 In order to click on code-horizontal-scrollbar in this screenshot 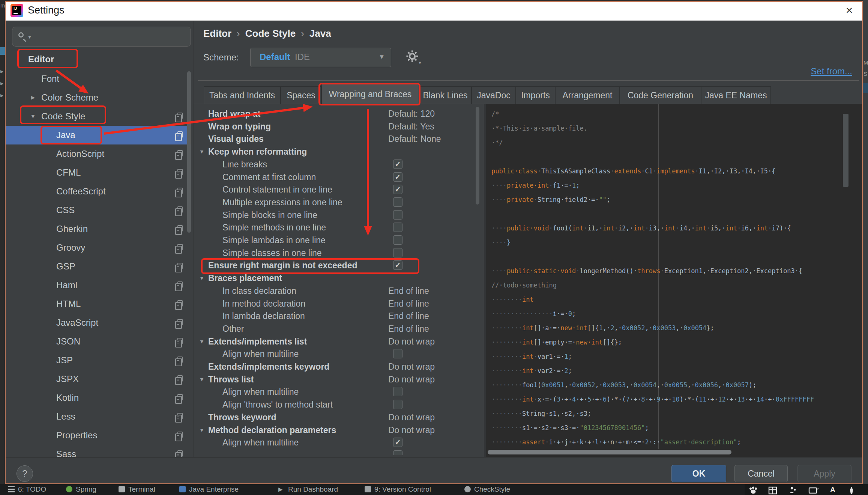, I will do `click(610, 452)`.